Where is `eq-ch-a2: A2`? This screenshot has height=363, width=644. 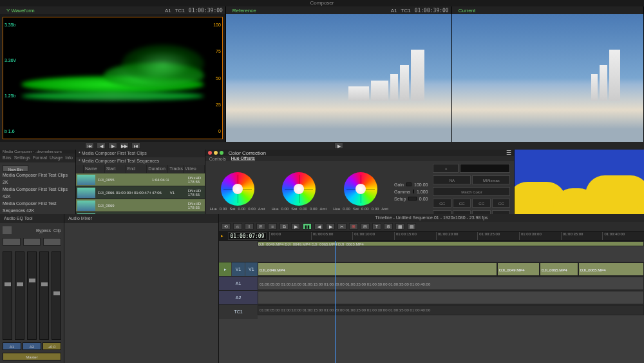 eq-ch-a2: A2 is located at coordinates (32, 346).